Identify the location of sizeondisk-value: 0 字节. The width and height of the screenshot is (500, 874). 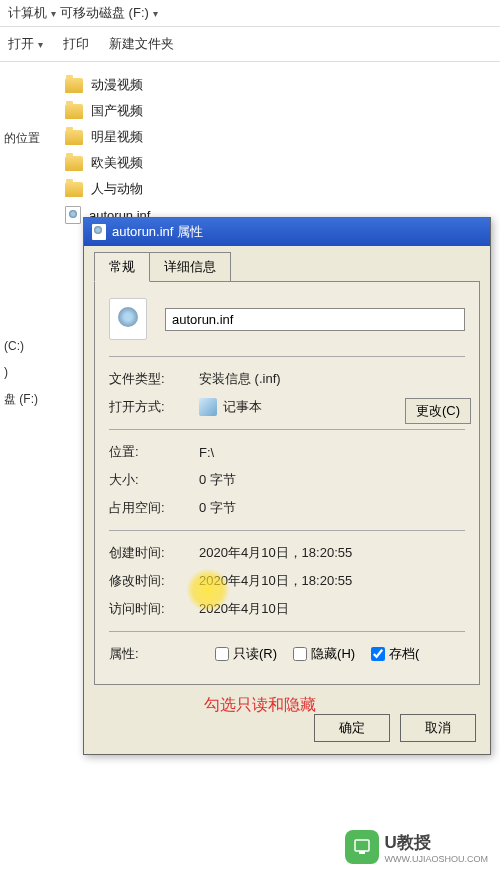
(332, 508).